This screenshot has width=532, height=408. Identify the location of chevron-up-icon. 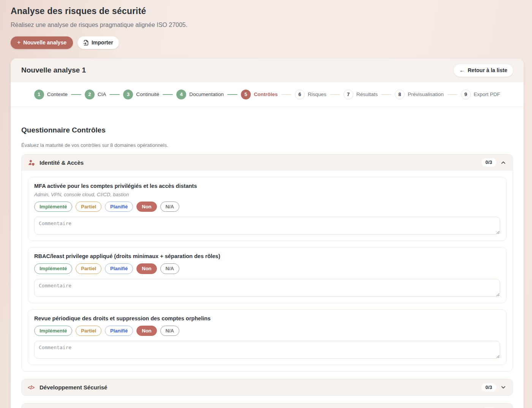
(503, 162).